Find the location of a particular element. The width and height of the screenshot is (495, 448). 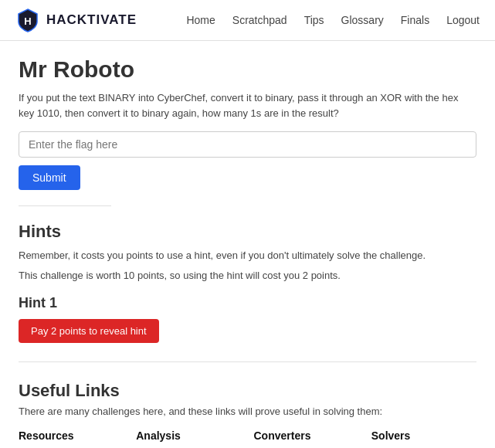

analysis-column: Analysis Cipher Identifier (1) Cipher Id… is located at coordinates (188, 439).